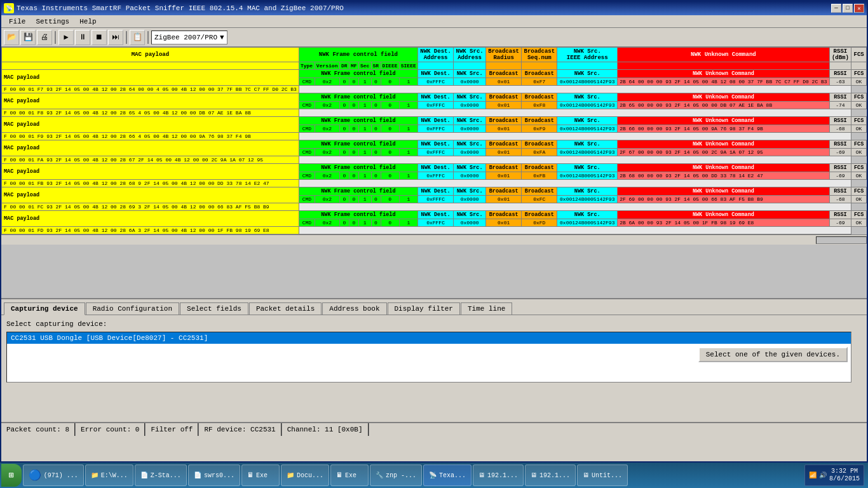  What do you see at coordinates (114, 475) in the screenshot?
I see `explorer1-label: E:\W...` at bounding box center [114, 475].